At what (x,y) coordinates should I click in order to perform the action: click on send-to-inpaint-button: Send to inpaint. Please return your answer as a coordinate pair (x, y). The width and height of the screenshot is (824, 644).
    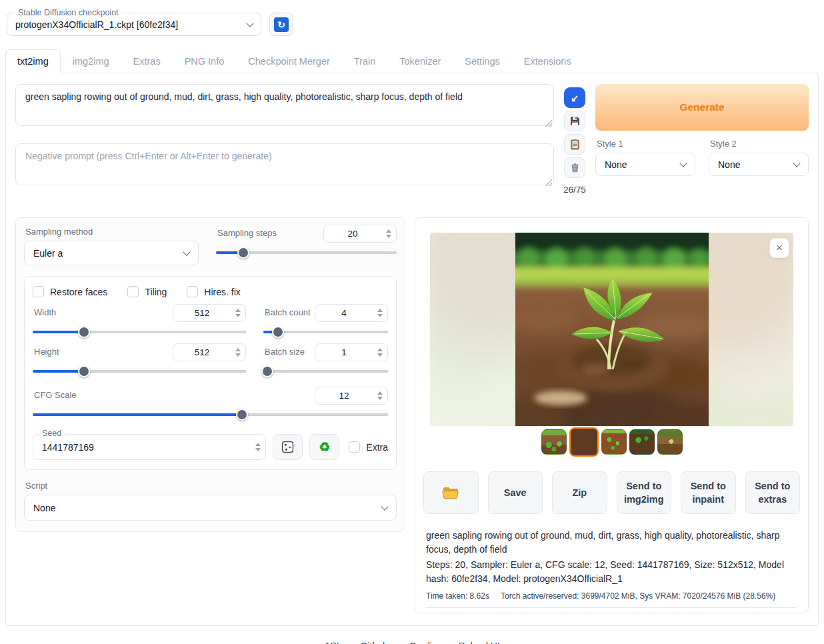
    Looking at the image, I should click on (708, 493).